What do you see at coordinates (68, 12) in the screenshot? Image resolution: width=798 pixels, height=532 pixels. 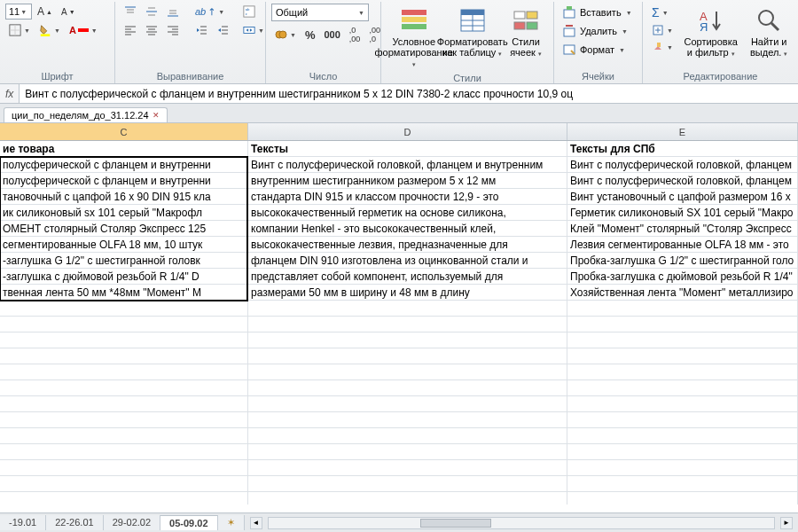 I see `decrease-font-button: A▼` at bounding box center [68, 12].